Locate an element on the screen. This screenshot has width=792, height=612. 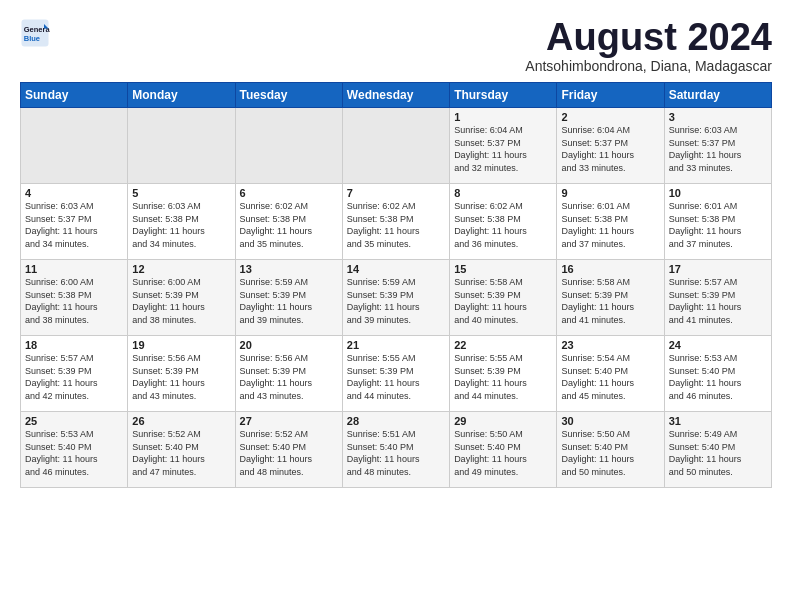
calendar-cell: 31Sunrise: 5:49 AM Sunset: 5:40 PM Dayli… is located at coordinates (718, 450).